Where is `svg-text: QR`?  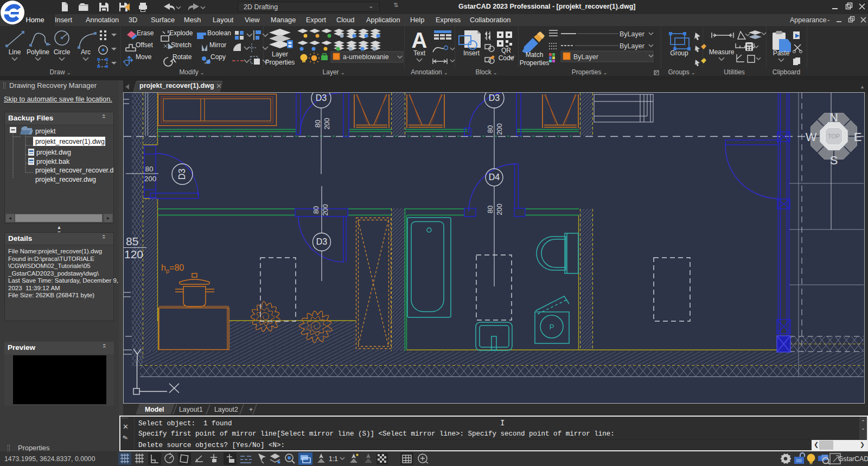
svg-text: QR is located at coordinates (506, 50).